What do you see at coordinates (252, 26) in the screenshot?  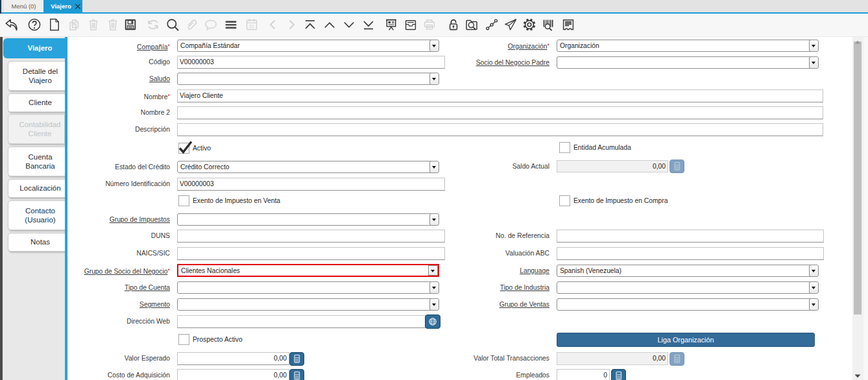 I see `svg-text: 31` at bounding box center [252, 26].